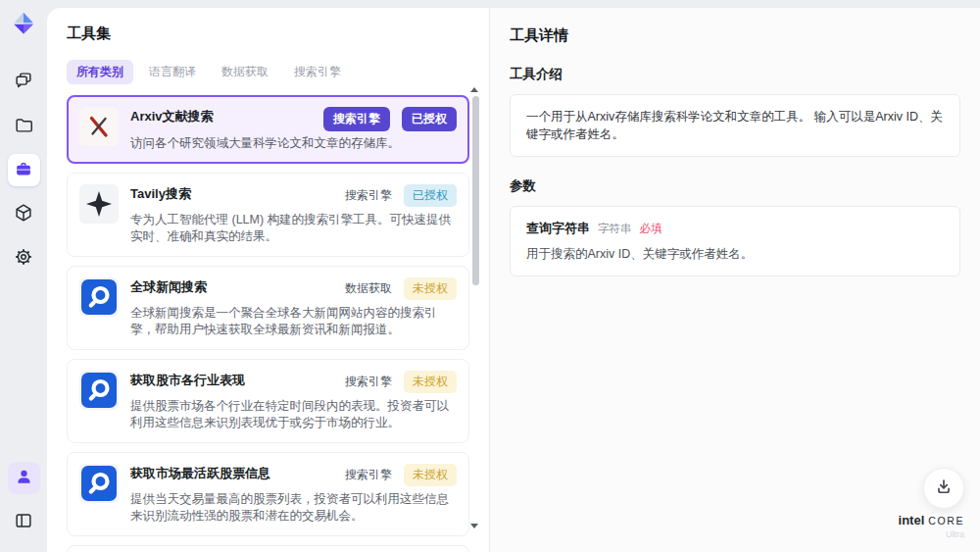 The image size is (980, 552). I want to click on category-tabs: 所有类别语言翻译数据获取搜索引擎, so click(269, 73).